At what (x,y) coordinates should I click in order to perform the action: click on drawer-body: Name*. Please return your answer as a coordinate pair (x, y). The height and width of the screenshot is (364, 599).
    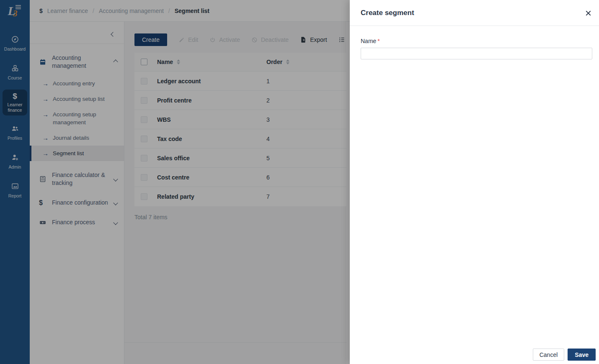
    Looking at the image, I should click on (474, 43).